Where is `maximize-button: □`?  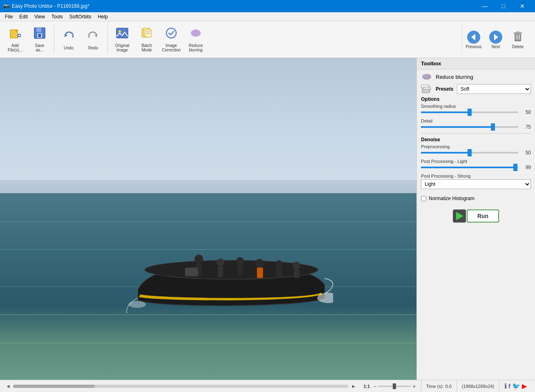 maximize-button: □ is located at coordinates (504, 6).